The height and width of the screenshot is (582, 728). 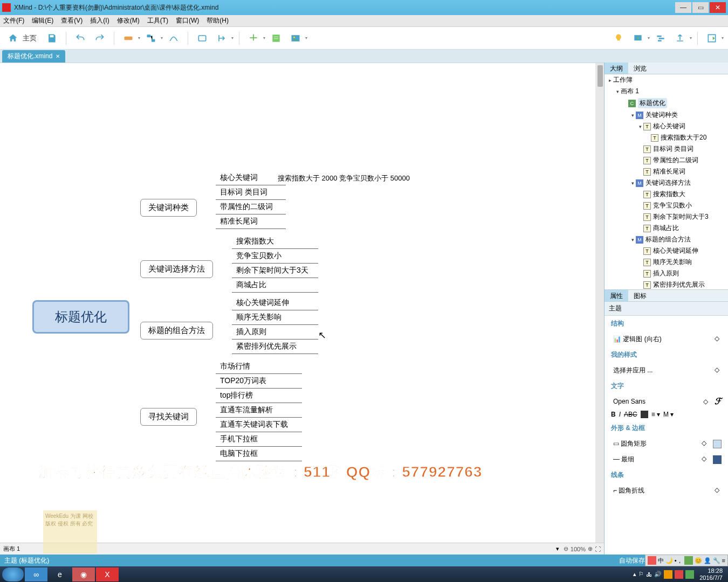 What do you see at coordinates (218, 20) in the screenshot?
I see `menu-help: 帮助(H)` at bounding box center [218, 20].